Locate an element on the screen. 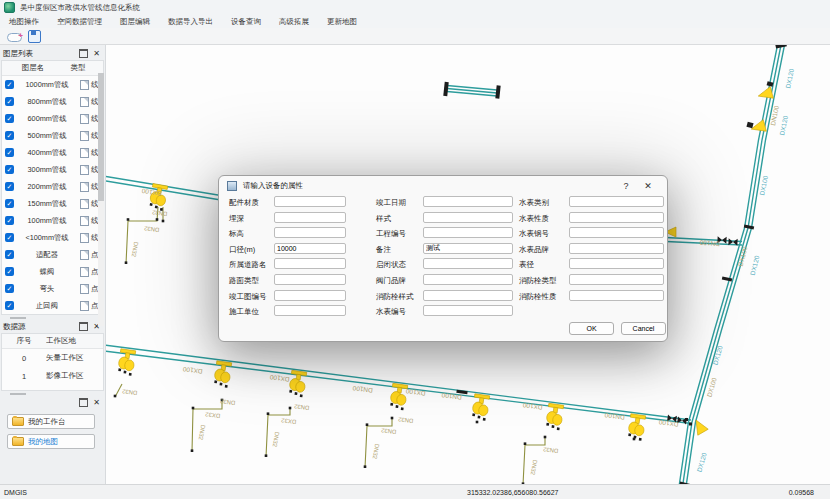 The width and height of the screenshot is (830, 499). field-label: 阀门品牌 is located at coordinates (391, 281).